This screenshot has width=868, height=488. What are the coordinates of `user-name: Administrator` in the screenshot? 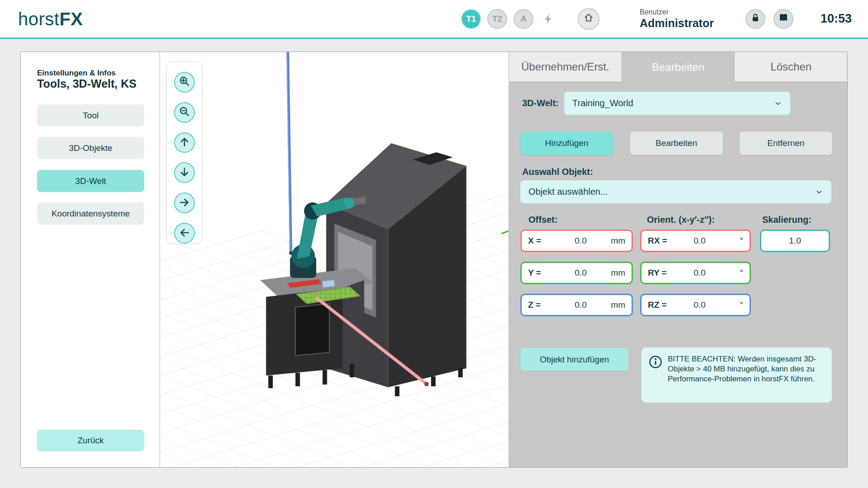 It's located at (677, 23).